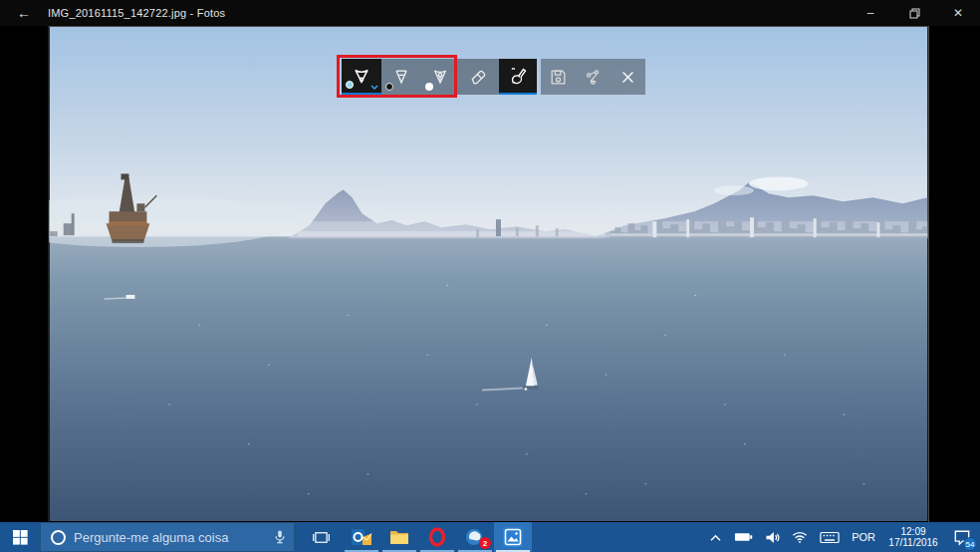 The image size is (980, 552). I want to click on notification-count-badge: 2, so click(485, 543).